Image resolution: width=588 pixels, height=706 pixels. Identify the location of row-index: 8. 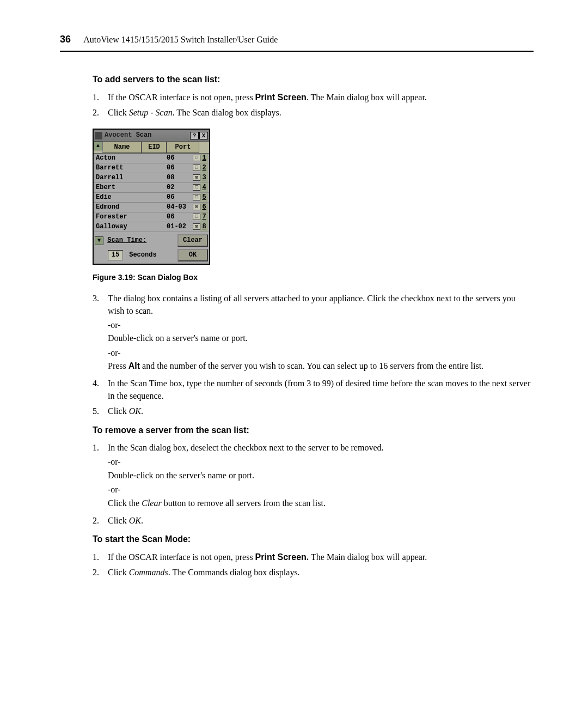
(204, 227).